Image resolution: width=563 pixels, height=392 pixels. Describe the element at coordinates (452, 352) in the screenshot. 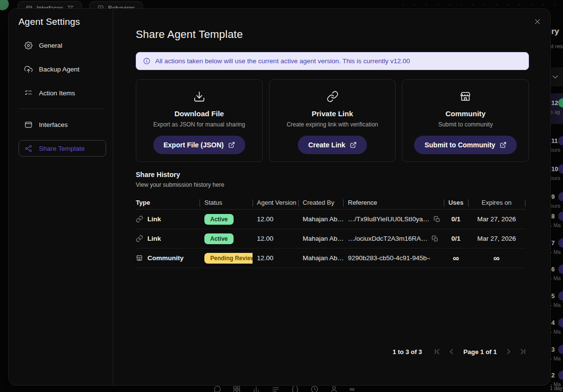

I see `chevron-left-icon` at that location.